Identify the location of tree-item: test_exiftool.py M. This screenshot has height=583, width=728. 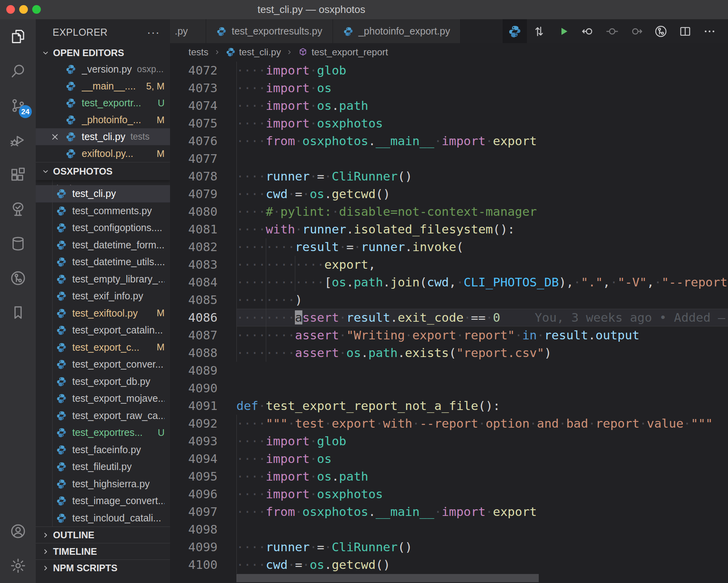
(103, 313).